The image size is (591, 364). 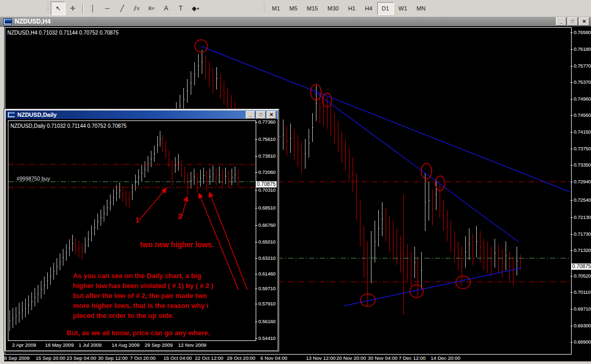 What do you see at coordinates (267, 207) in the screenshot?
I see `price-axis-label: 0.68510` at bounding box center [267, 207].